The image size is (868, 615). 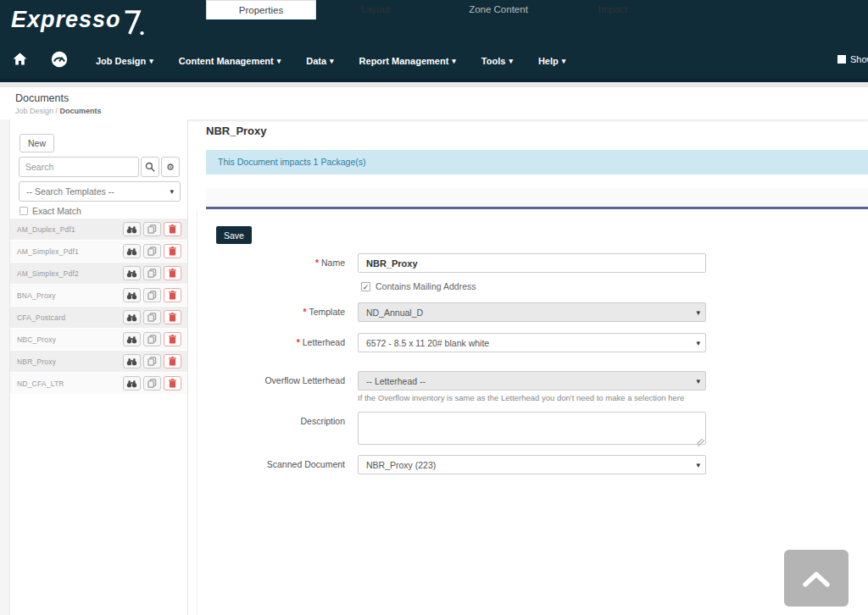 I want to click on document-row: NBR_Proxy, so click(x=98, y=361).